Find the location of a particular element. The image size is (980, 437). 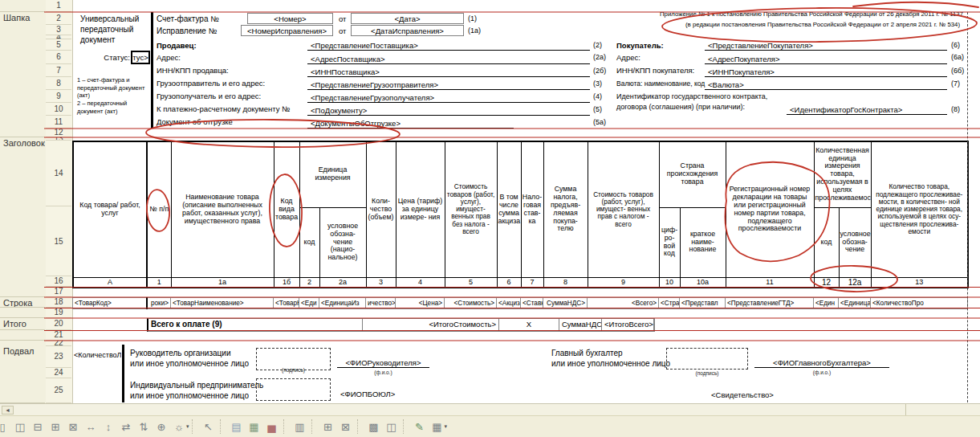

invoice-number-cell: <Номер> is located at coordinates (291, 18).